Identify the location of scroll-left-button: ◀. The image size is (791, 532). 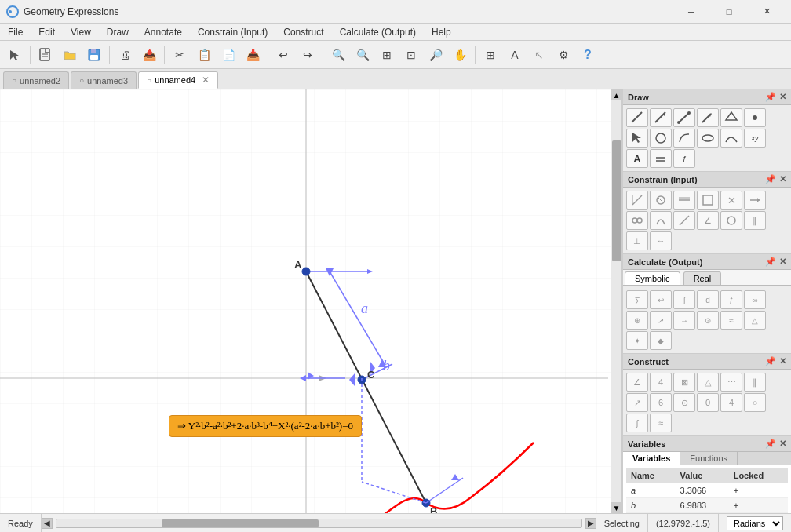
(47, 523).